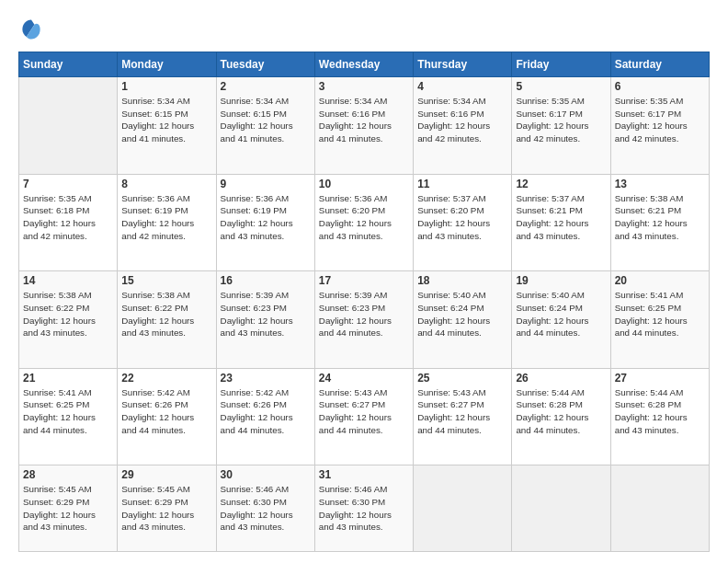 Image resolution: width=728 pixels, height=563 pixels. Describe the element at coordinates (364, 217) in the screenshot. I see `day-info: Sunrise: 5:36 AM Sunset: 6:20 PM Dayligh…` at that location.